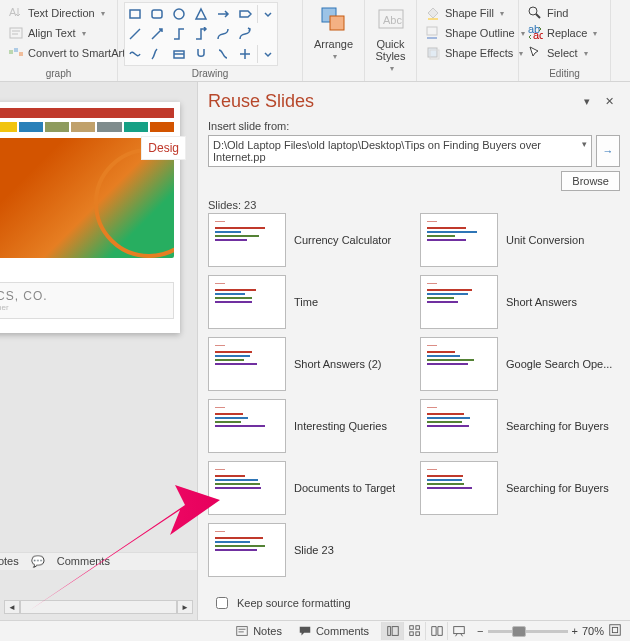 The height and width of the screenshot is (641, 630). I want to click on arrange-group: Arrange▾, so click(334, 40).